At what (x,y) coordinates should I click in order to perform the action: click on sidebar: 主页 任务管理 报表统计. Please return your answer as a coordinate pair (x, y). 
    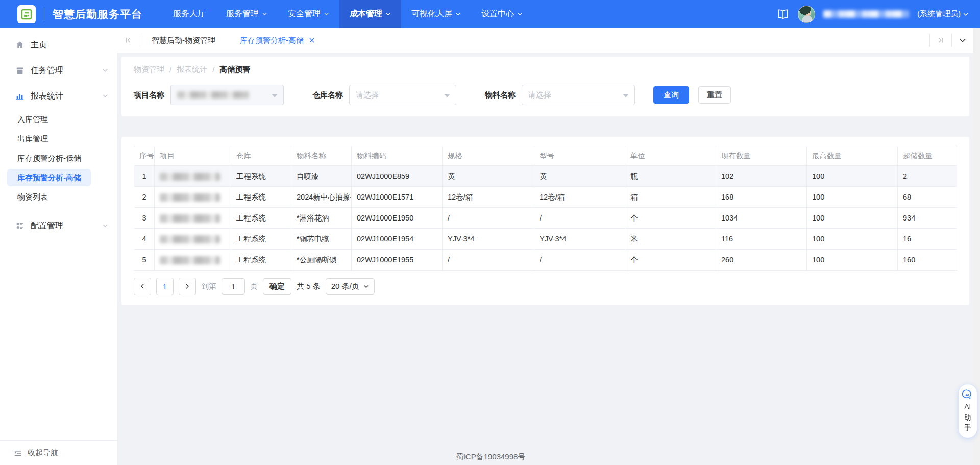
    Looking at the image, I should click on (59, 247).